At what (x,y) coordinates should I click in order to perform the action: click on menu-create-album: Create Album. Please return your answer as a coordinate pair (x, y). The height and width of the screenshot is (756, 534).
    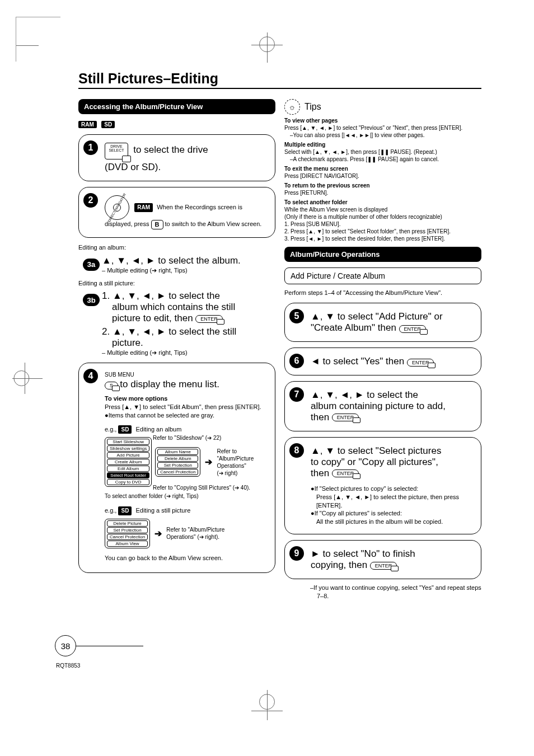
    Looking at the image, I should click on (128, 462).